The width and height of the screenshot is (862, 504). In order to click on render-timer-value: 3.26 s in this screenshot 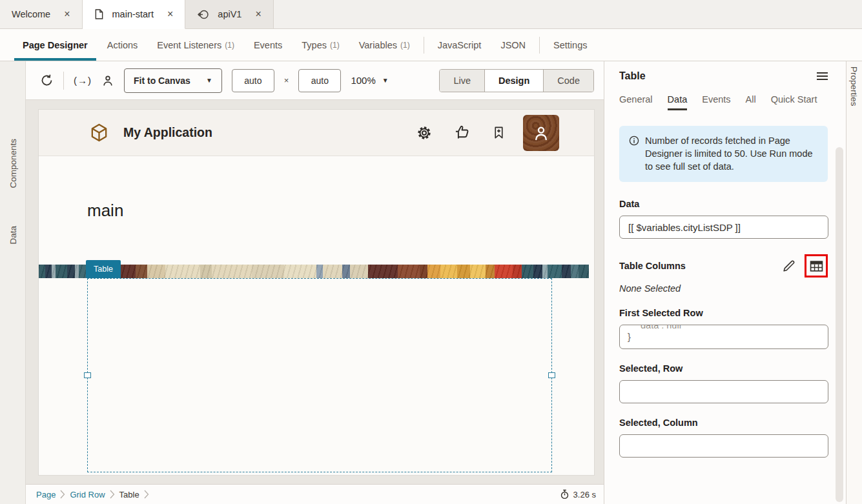, I will do `click(585, 494)`.